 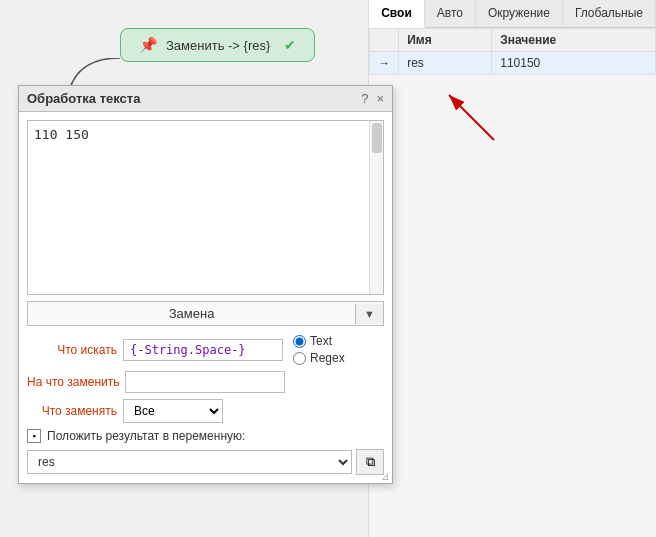 What do you see at coordinates (203, 350) in the screenshot?
I see `search-input` at bounding box center [203, 350].